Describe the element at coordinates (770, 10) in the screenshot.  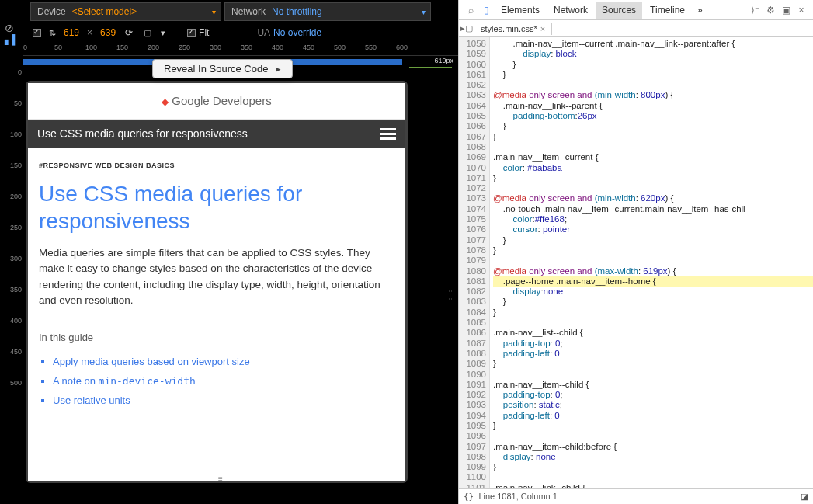
I see `gear-icon: ⚙` at that location.